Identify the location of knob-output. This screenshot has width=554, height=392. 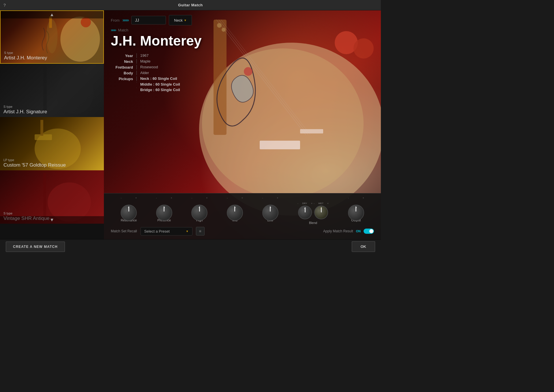
(356, 213).